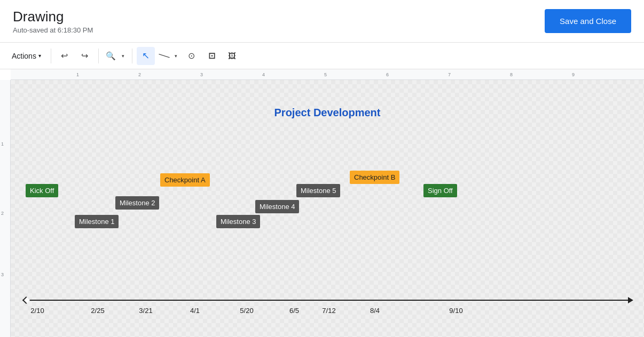 The width and height of the screenshot is (644, 337). Describe the element at coordinates (512, 75) in the screenshot. I see `ruler-mark-8: 8` at that location.